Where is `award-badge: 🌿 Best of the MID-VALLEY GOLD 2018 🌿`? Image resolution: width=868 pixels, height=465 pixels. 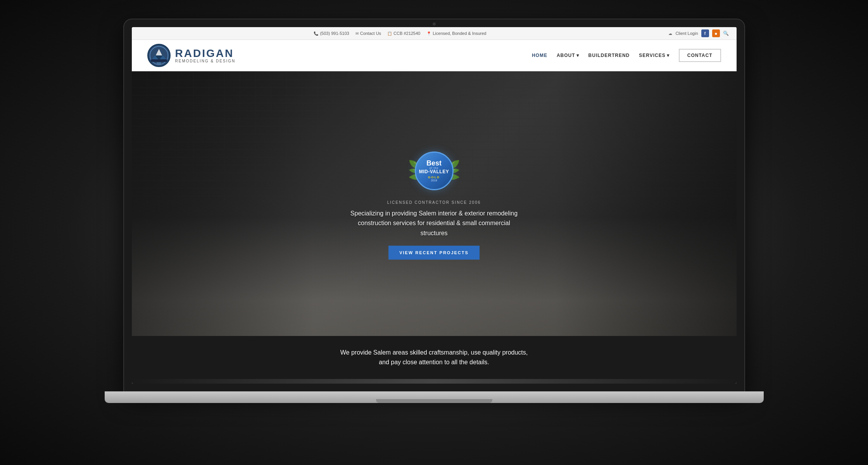
award-badge: 🌿 Best of the MID-VALLEY GOLD 2018 🌿 is located at coordinates (434, 171).